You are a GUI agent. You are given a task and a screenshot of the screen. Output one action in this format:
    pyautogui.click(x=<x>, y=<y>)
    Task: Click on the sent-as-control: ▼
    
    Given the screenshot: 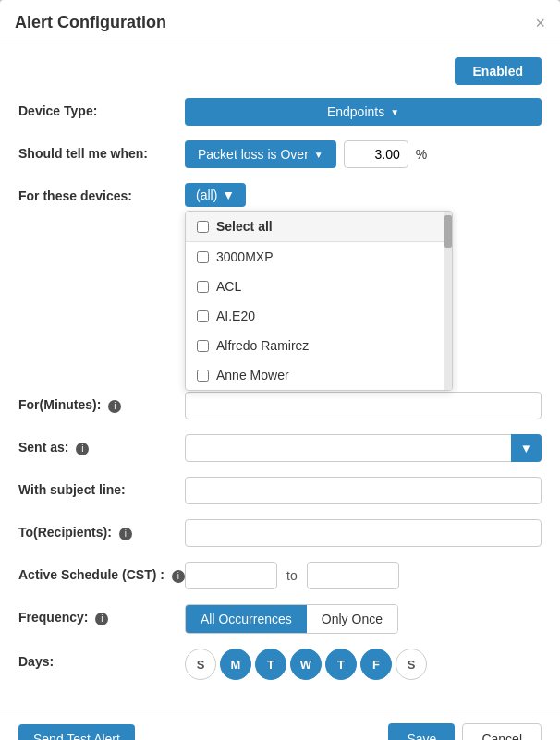 What is the action you would take?
    pyautogui.click(x=363, y=448)
    